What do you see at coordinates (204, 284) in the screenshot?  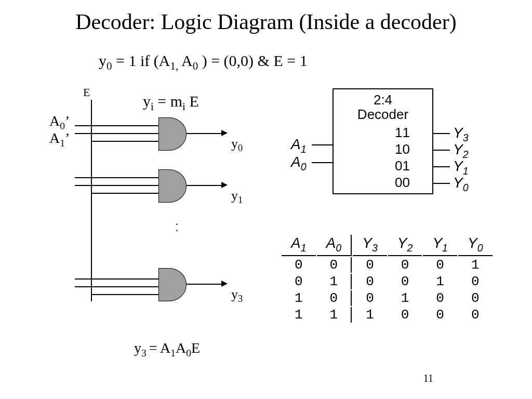 I see `wire-out-y3` at bounding box center [204, 284].